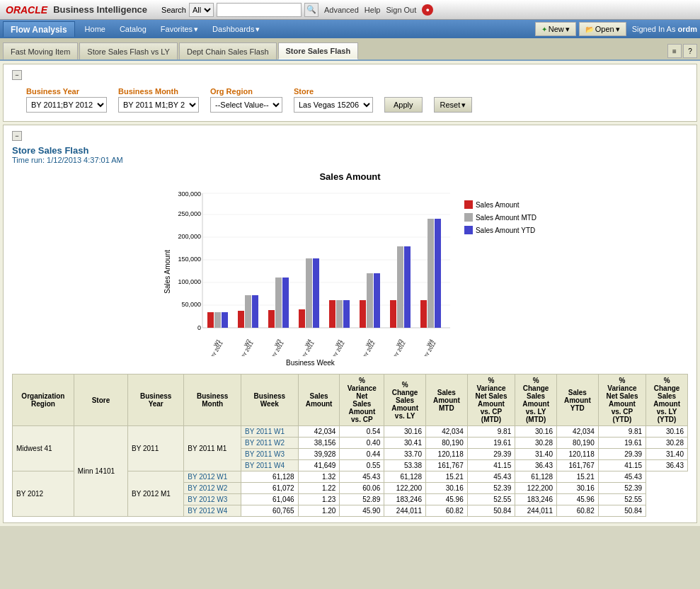  What do you see at coordinates (556, 29) in the screenshot?
I see `new-button: ✦ New ▾` at bounding box center [556, 29].